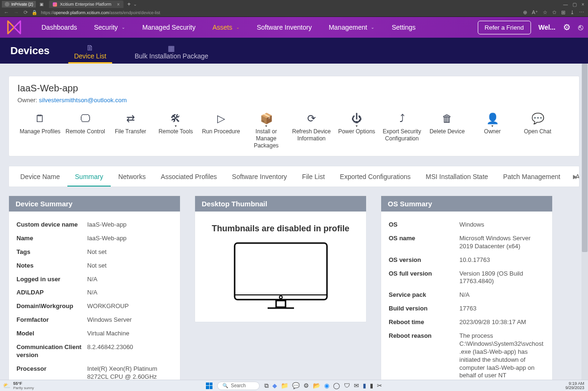 Image resolution: width=588 pixels, height=391 pixels. What do you see at coordinates (317, 385) in the screenshot?
I see `folder-icon: 📂` at bounding box center [317, 385].